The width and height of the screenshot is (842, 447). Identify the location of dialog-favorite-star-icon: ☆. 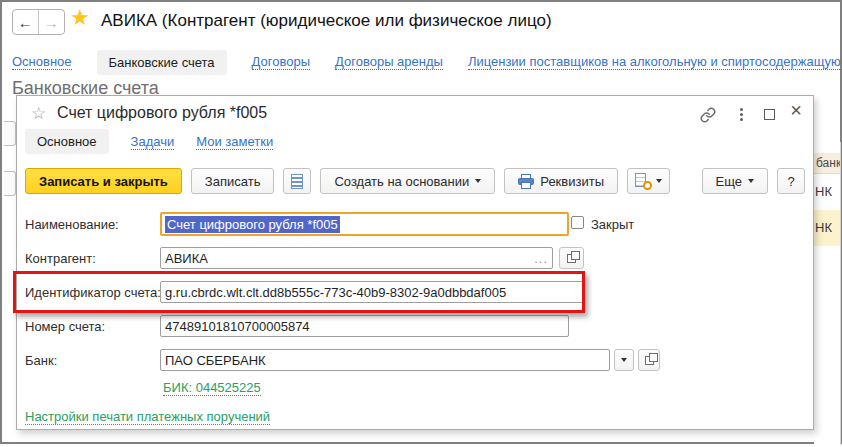
(38, 114).